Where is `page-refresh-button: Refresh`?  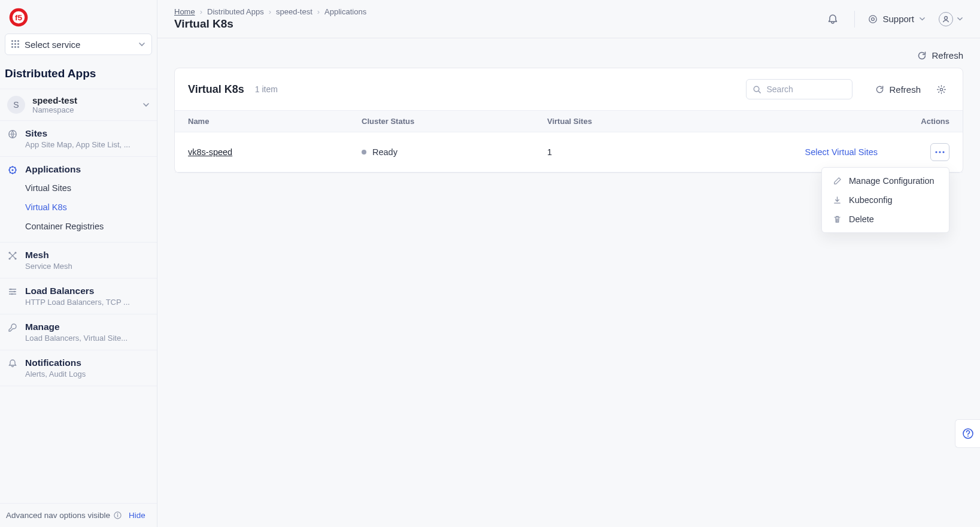 page-refresh-button: Refresh is located at coordinates (940, 55).